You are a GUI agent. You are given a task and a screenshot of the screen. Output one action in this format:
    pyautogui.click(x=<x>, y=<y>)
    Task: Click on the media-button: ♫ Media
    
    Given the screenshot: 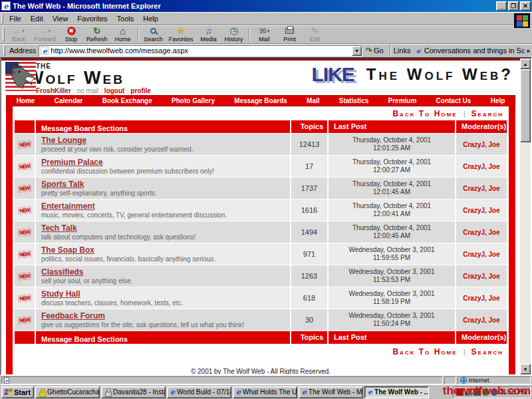 What is the action you would take?
    pyautogui.click(x=209, y=35)
    